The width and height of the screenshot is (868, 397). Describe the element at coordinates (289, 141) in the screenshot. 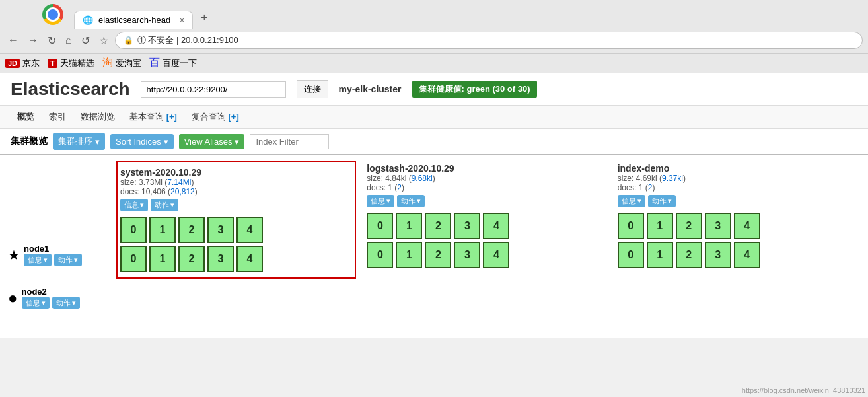

I see `index-filter-input` at that location.